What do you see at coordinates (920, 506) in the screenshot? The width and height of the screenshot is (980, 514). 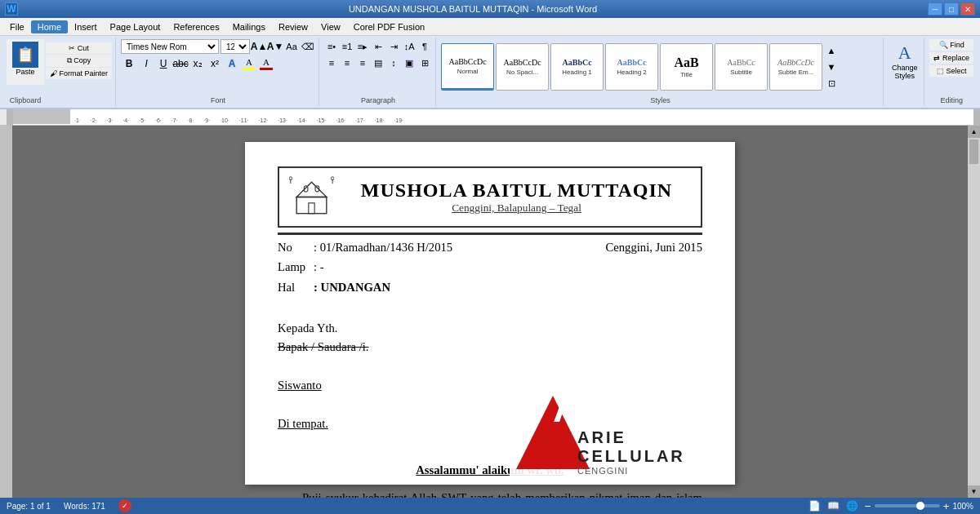 I see `zoom-thumb` at bounding box center [920, 506].